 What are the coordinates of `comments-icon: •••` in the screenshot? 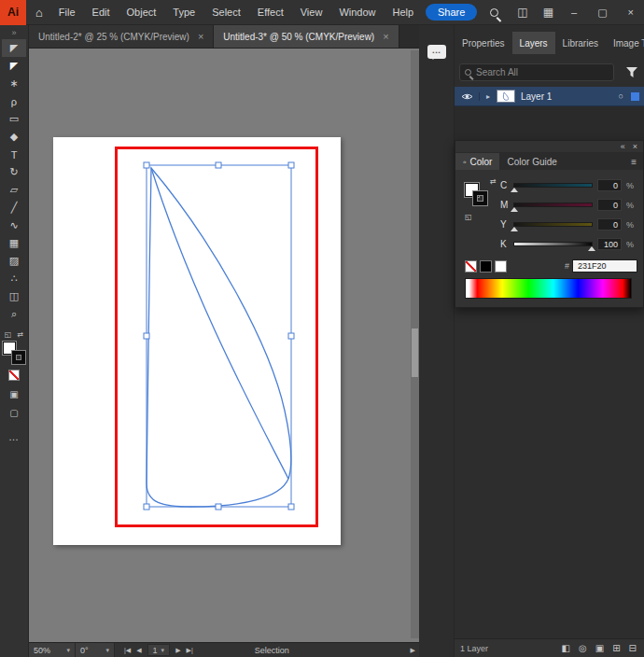 It's located at (437, 52).